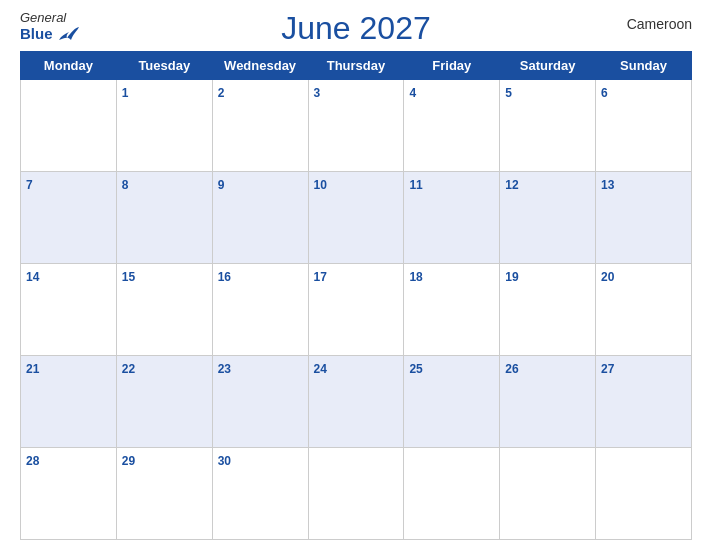 The height and width of the screenshot is (550, 712). I want to click on calendar-cell: 23, so click(260, 402).